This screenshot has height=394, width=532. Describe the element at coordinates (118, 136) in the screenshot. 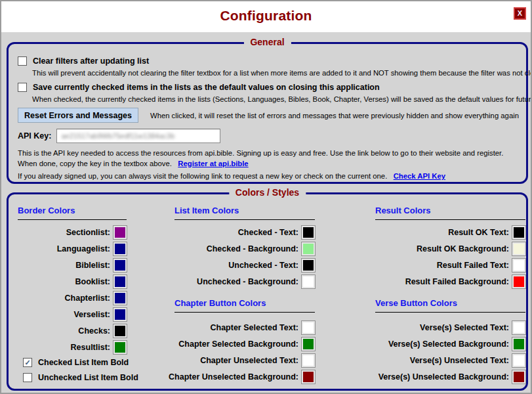

I see `api-key-masked-value: ae21517ab9Wb75edf11w1384ac3b` at that location.